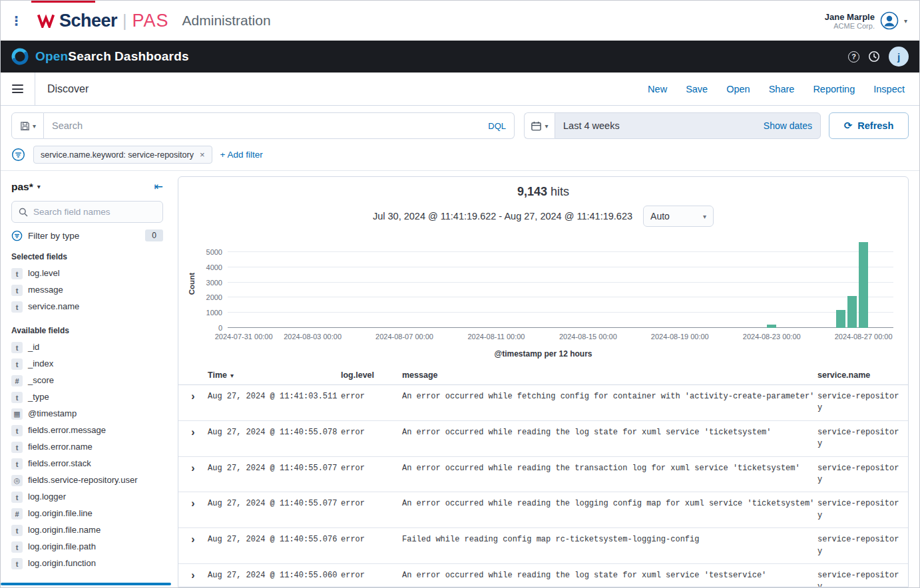  What do you see at coordinates (158, 186) in the screenshot?
I see `collapse-sidebar-icon: ⇤` at bounding box center [158, 186].